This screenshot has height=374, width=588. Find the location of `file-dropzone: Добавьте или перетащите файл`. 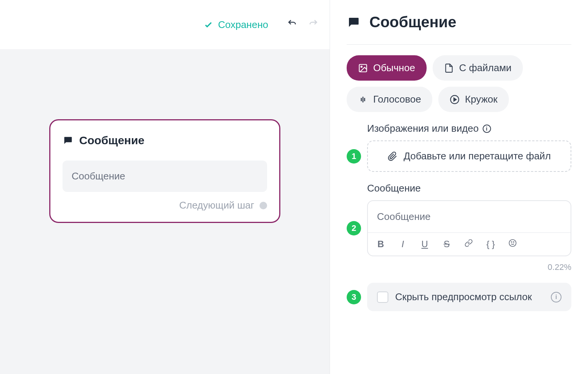

file-dropzone: Добавьте или перетащите файл is located at coordinates (469, 156).